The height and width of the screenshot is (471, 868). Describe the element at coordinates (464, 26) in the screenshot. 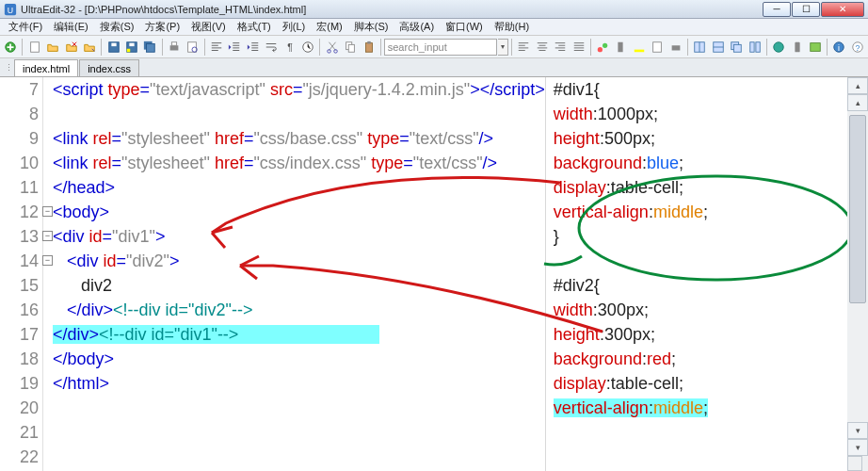

I see `menu-window: 窗口(W)` at that location.